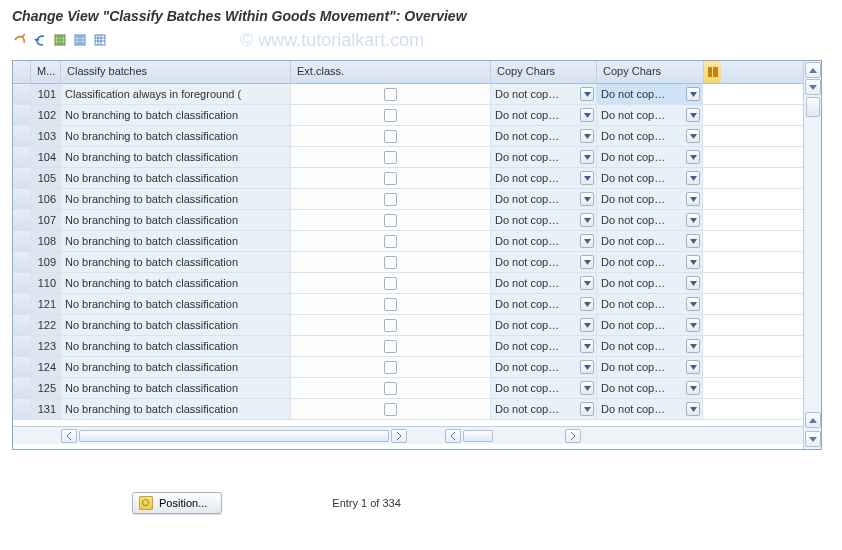 This screenshot has height=550, width=842. I want to click on header-copy-chars-2: Copy Chars, so click(650, 72).